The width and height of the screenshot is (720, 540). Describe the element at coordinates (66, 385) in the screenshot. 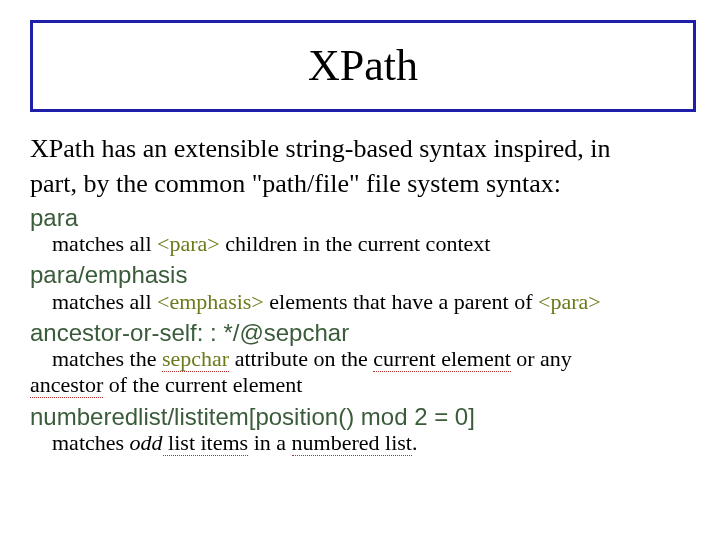

I see `term-ancestor: ancestor` at that location.